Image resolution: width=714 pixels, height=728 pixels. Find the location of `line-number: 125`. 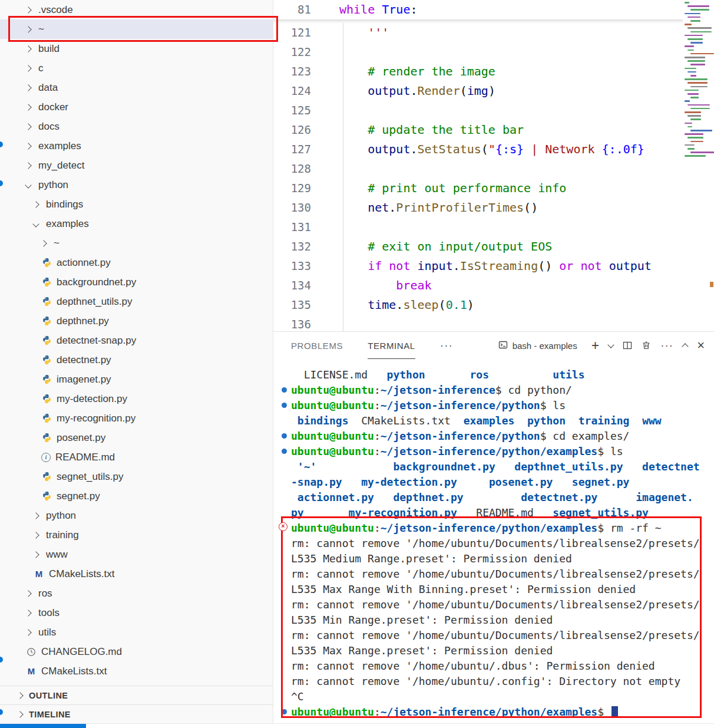

line-number: 125 is located at coordinates (295, 111).